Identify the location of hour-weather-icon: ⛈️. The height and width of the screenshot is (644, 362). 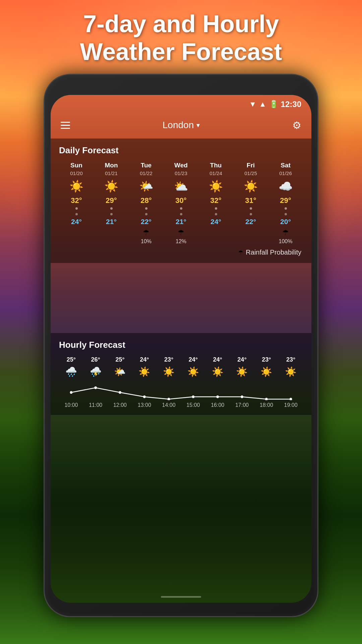
(96, 372).